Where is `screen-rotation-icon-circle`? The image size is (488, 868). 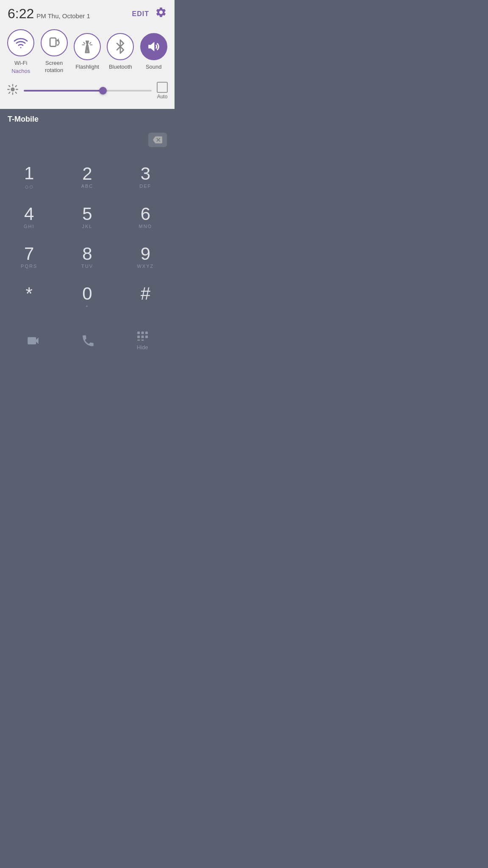 screen-rotation-icon-circle is located at coordinates (54, 43).